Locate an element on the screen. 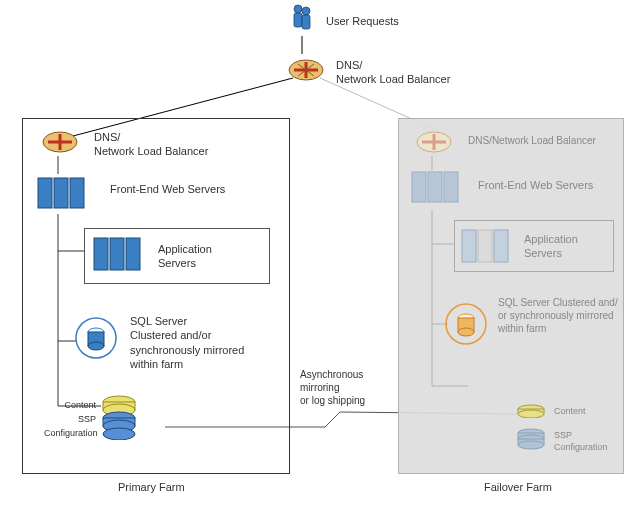 Image resolution: width=630 pixels, height=507 pixels. primary-dns-label: DNS/ Network Load Balancer is located at coordinates (151, 144).